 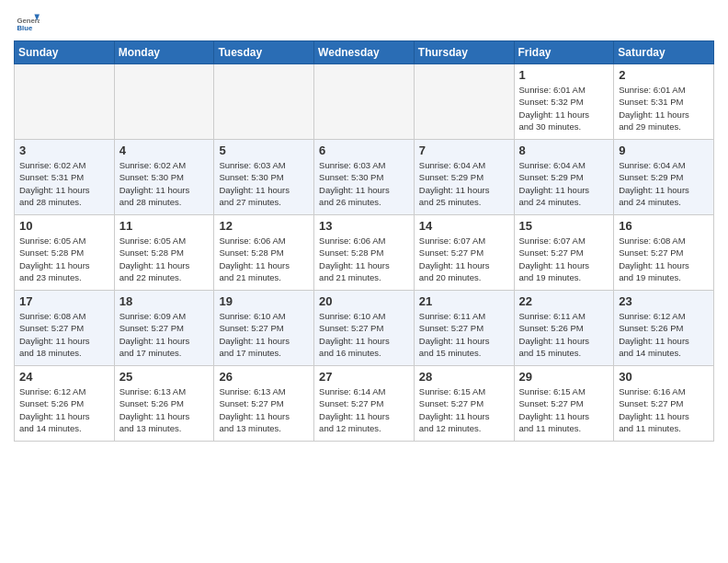 What do you see at coordinates (364, 226) in the screenshot?
I see `day-number: 13` at bounding box center [364, 226].